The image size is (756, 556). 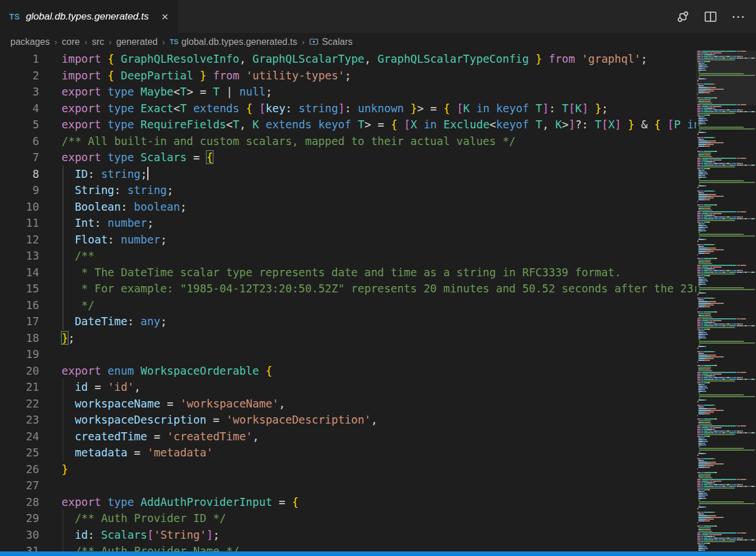 I want to click on line-number: 4, so click(x=20, y=108).